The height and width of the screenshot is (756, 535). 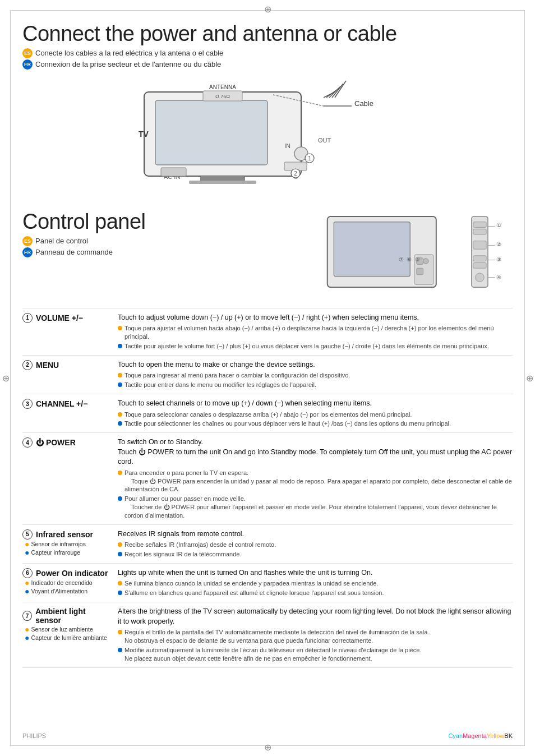 I want to click on item-desc-es-menu: Toque para ingresar al menú para hacer o…, so click(x=315, y=376).